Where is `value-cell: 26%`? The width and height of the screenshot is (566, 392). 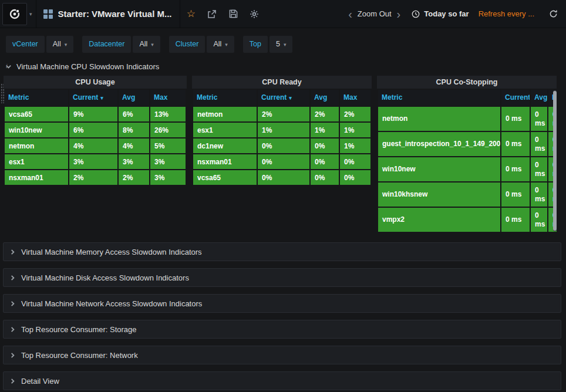
value-cell: 26% is located at coordinates (168, 130).